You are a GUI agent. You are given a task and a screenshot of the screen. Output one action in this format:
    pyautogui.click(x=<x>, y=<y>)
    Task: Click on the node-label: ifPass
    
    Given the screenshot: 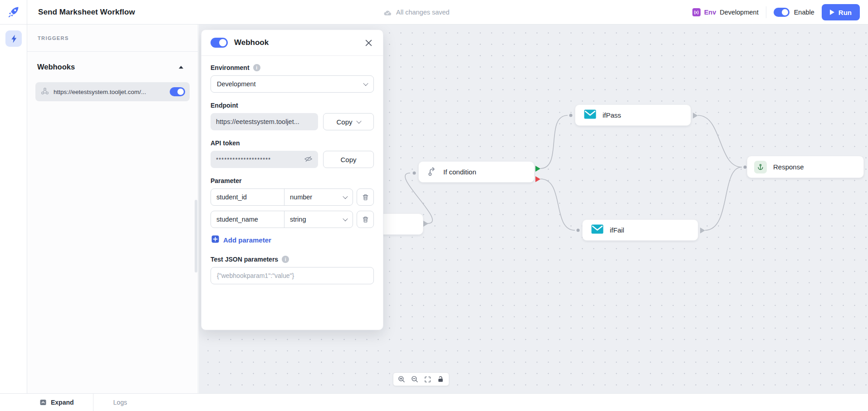 What is the action you would take?
    pyautogui.click(x=612, y=115)
    